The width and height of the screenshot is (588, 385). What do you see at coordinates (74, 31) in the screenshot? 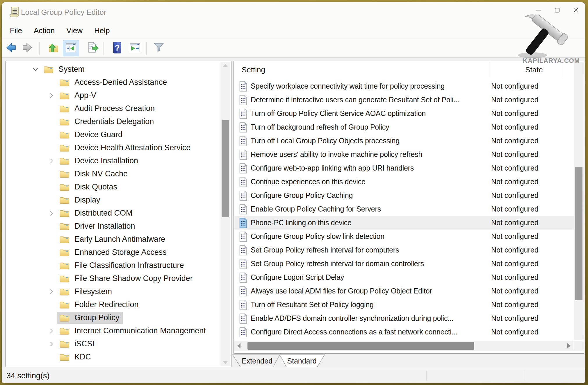
I see `menu-item-view: View` at bounding box center [74, 31].